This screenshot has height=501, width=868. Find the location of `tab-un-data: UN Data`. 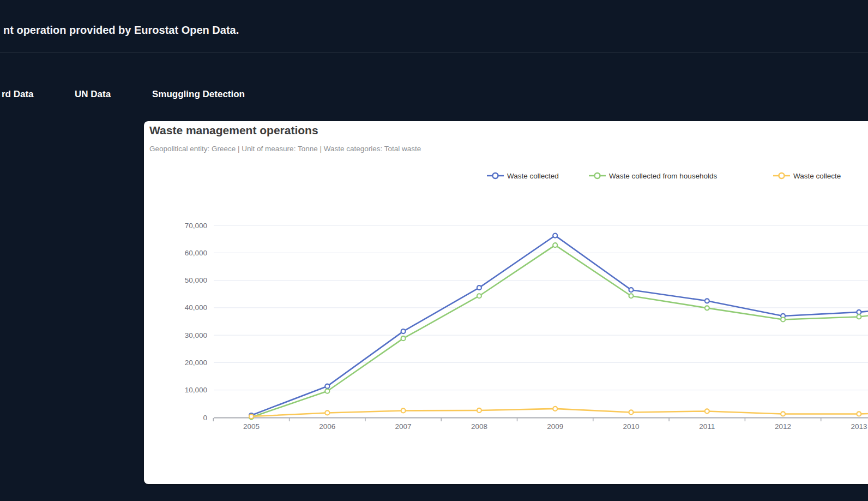

tab-un-data: UN Data is located at coordinates (93, 94).